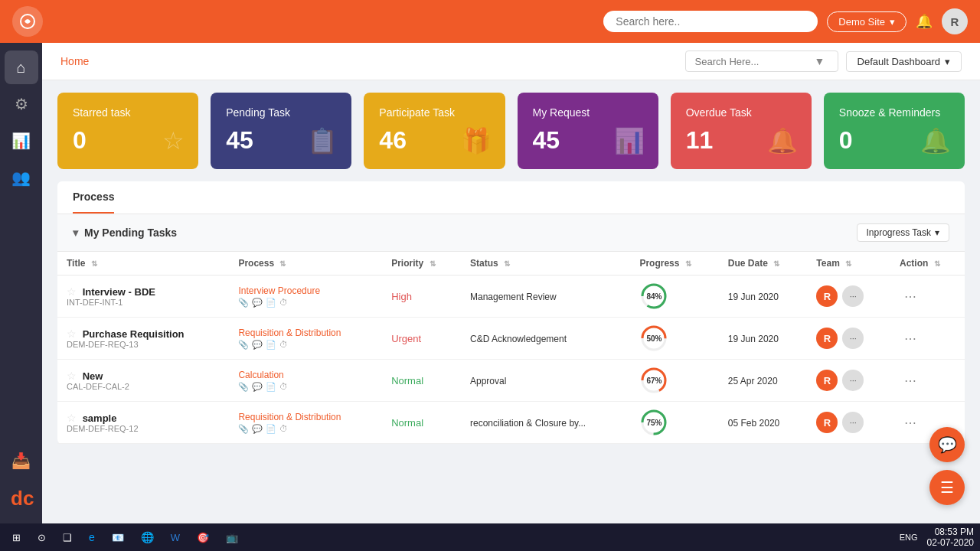 The height and width of the screenshot is (551, 980). I want to click on card-label-overdue: Overdue Task, so click(741, 112).